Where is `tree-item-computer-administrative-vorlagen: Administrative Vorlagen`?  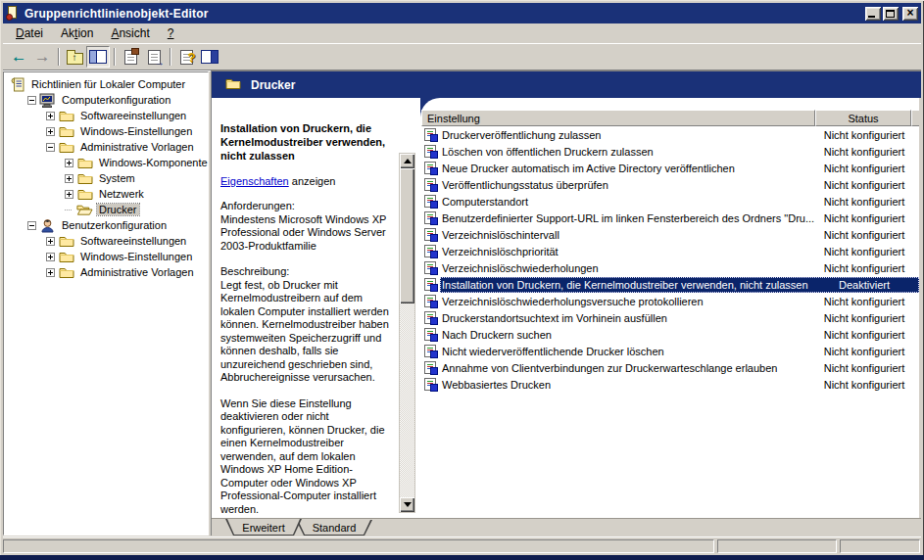
tree-item-computer-administrative-vorlagen: Administrative Vorlagen is located at coordinates (106, 147).